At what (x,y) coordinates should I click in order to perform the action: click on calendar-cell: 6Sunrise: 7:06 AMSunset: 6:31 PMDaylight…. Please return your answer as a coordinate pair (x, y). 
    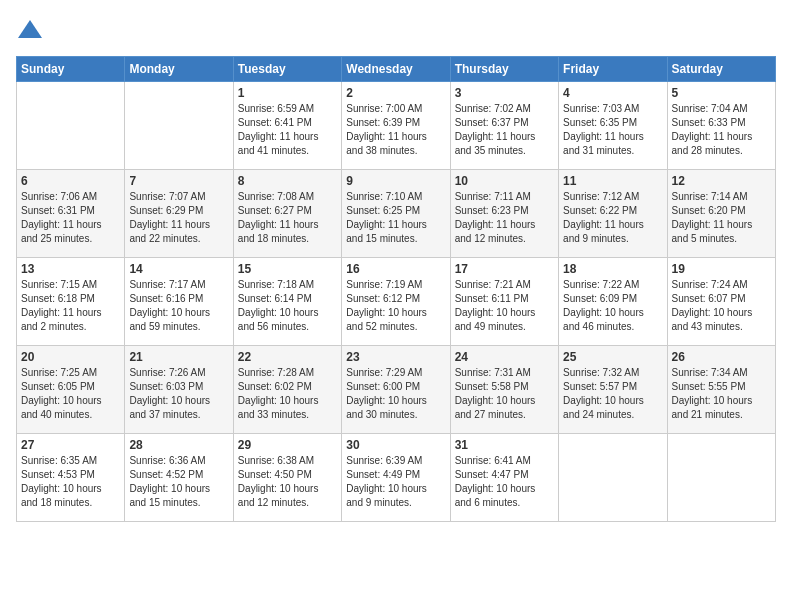
    Looking at the image, I should click on (71, 214).